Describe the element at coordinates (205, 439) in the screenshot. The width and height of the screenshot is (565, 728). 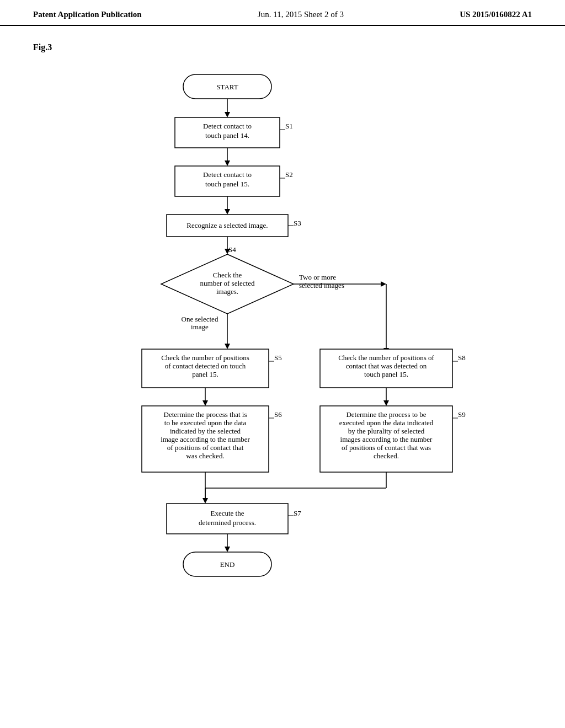
I see `svg-text: image according to the number` at that location.